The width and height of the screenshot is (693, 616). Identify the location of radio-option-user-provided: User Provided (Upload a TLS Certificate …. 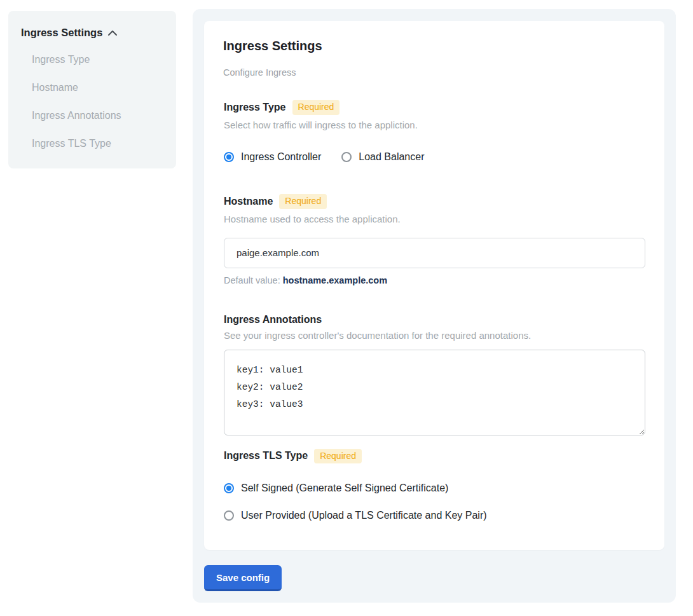
(435, 516).